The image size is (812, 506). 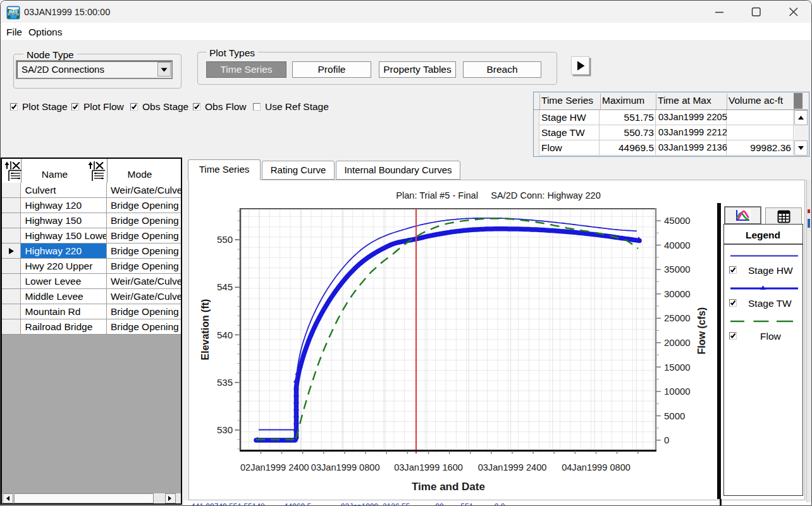 What do you see at coordinates (596, 467) in the screenshot?
I see `svg-text: 04Jan1999 0800` at bounding box center [596, 467].